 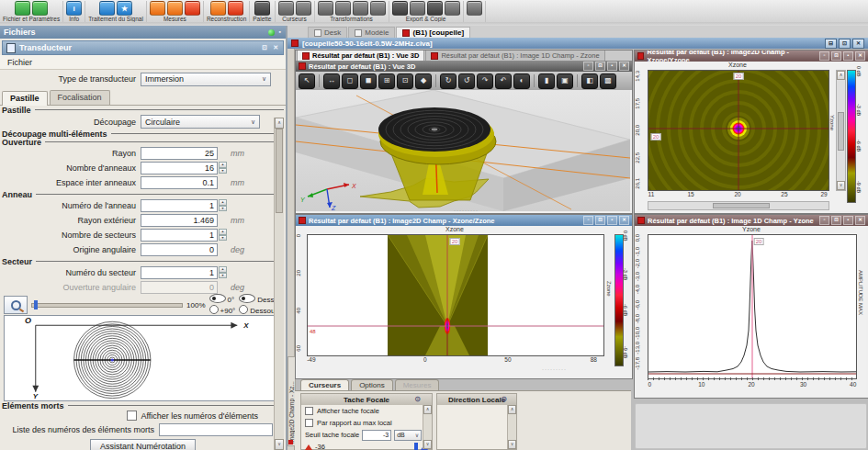 What do you see at coordinates (179, 220) in the screenshot?
I see `rayon-ext-input: 1.469` at bounding box center [179, 220].